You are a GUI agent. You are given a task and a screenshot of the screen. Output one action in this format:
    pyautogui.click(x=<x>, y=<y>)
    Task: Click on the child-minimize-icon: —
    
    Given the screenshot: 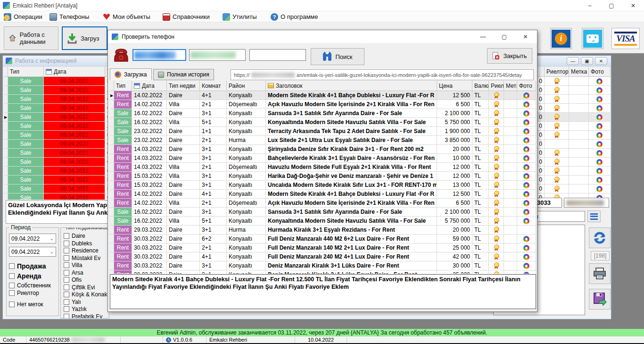 What is the action you would take?
    pyautogui.click(x=573, y=61)
    